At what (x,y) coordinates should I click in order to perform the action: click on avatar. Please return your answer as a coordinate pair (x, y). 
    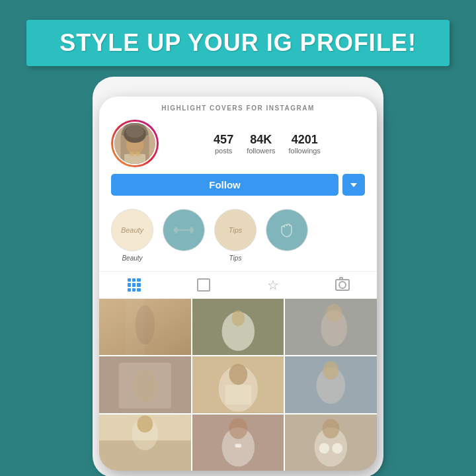
    Looking at the image, I should click on (135, 143).